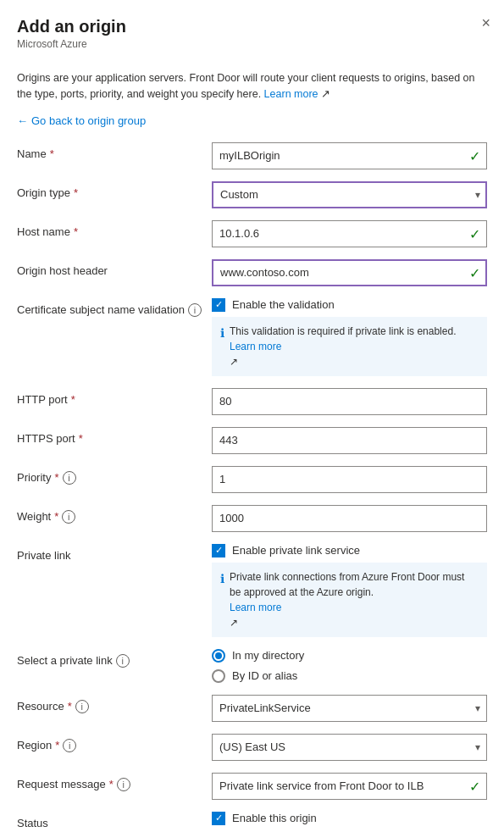 The height and width of the screenshot is (832, 504). What do you see at coordinates (264, 676) in the screenshot?
I see `private-link-radio-label-2: By ID or alias` at bounding box center [264, 676].